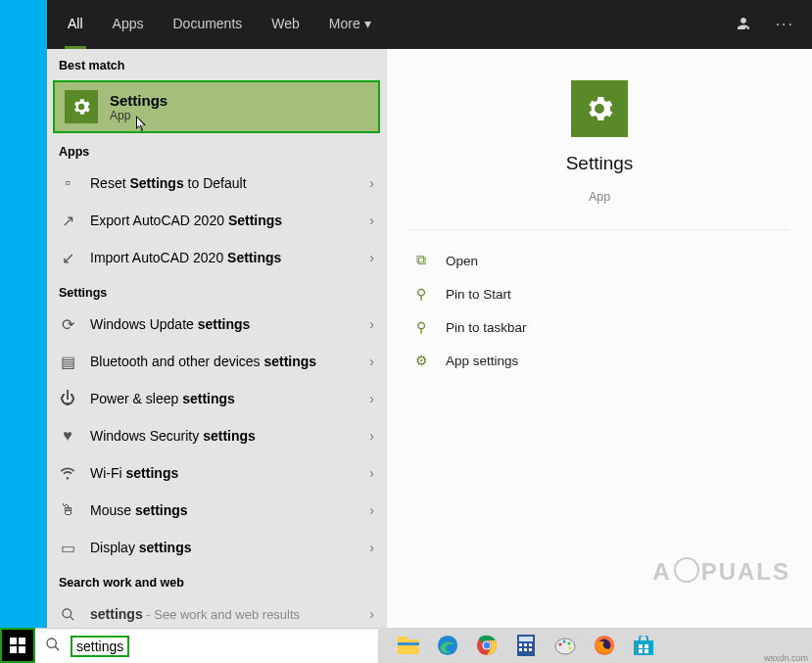  Describe the element at coordinates (406, 645) in the screenshot. I see `taskbar: settings` at that location.